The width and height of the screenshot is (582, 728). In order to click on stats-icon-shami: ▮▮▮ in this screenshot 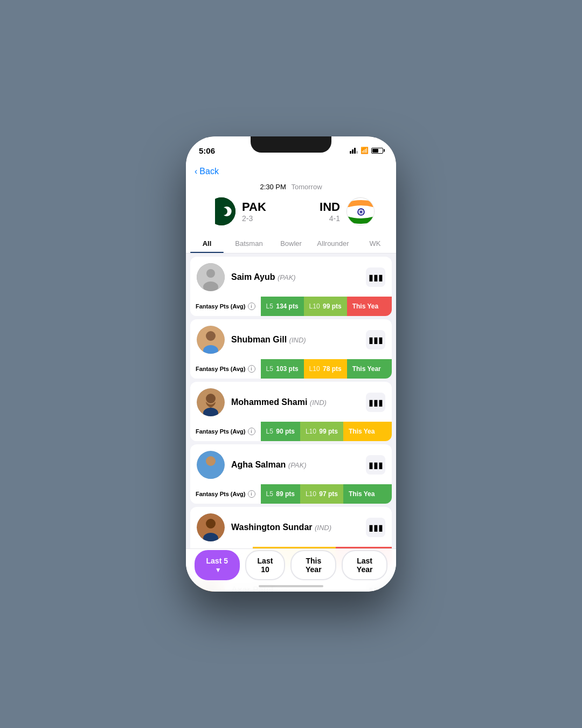, I will do `click(376, 402)`.